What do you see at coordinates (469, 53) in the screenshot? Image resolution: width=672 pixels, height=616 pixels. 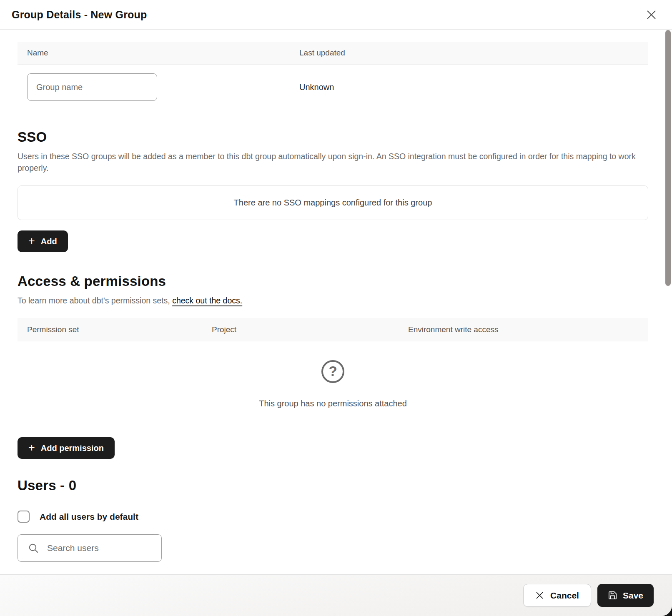 I see `column-header-last-updated: Last updated` at bounding box center [469, 53].